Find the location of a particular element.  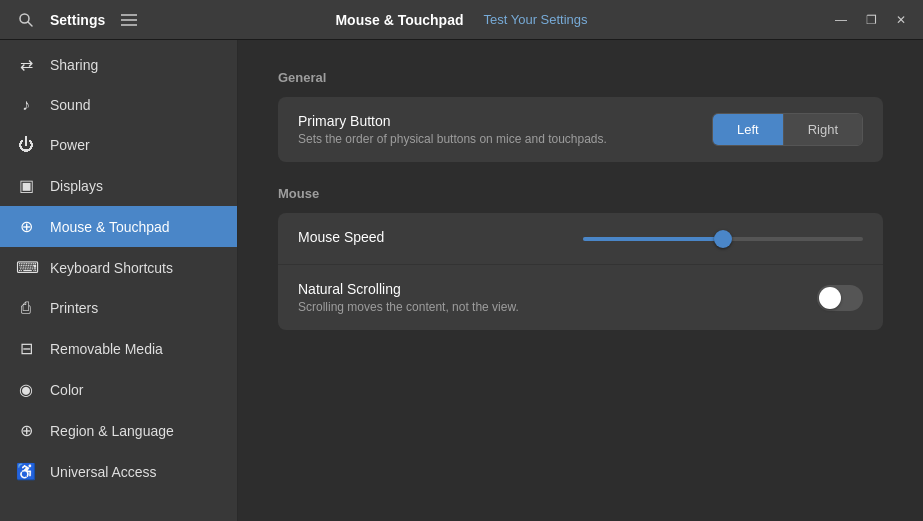

printers-icon: ⎙ is located at coordinates (26, 308).